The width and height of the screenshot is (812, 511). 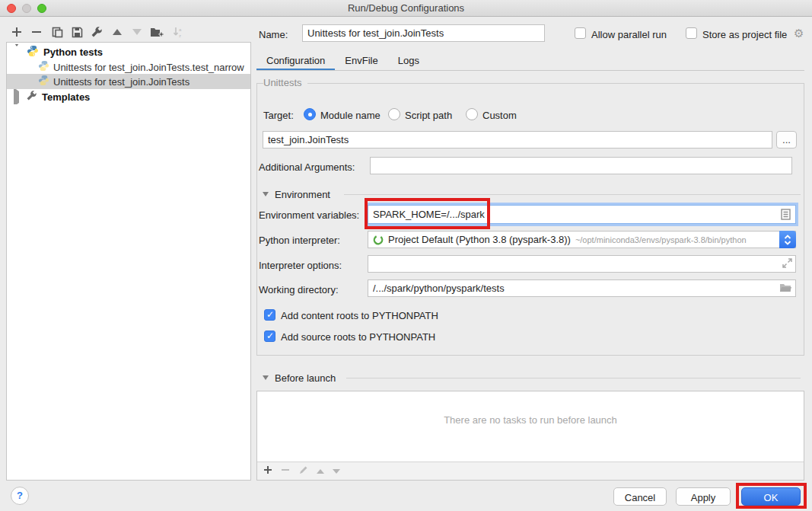 What do you see at coordinates (298, 289) in the screenshot?
I see `working-directory-label: Working directory:` at bounding box center [298, 289].